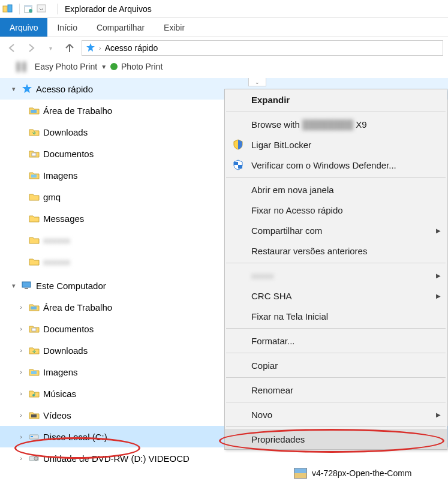 The image size is (448, 484). Describe the element at coordinates (50, 48) in the screenshot. I see `recent-dropdown: ▾` at that location.